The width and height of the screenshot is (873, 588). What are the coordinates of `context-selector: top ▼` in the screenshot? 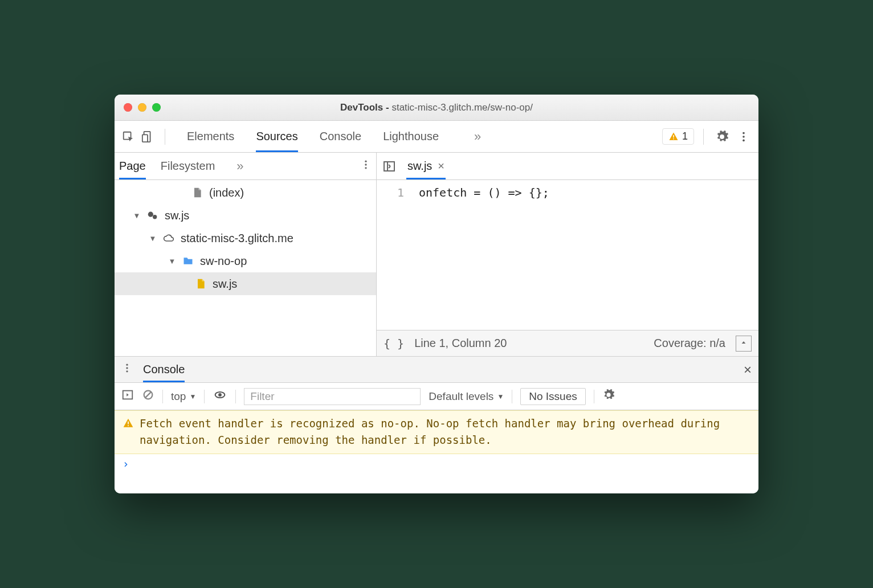 It's located at (183, 397).